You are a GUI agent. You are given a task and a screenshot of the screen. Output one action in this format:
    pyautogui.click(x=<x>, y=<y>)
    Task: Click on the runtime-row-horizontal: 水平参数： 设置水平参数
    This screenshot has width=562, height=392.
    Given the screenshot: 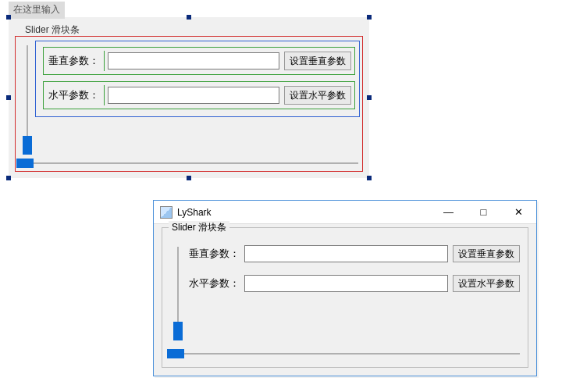 What is the action you would take?
    pyautogui.click(x=354, y=283)
    